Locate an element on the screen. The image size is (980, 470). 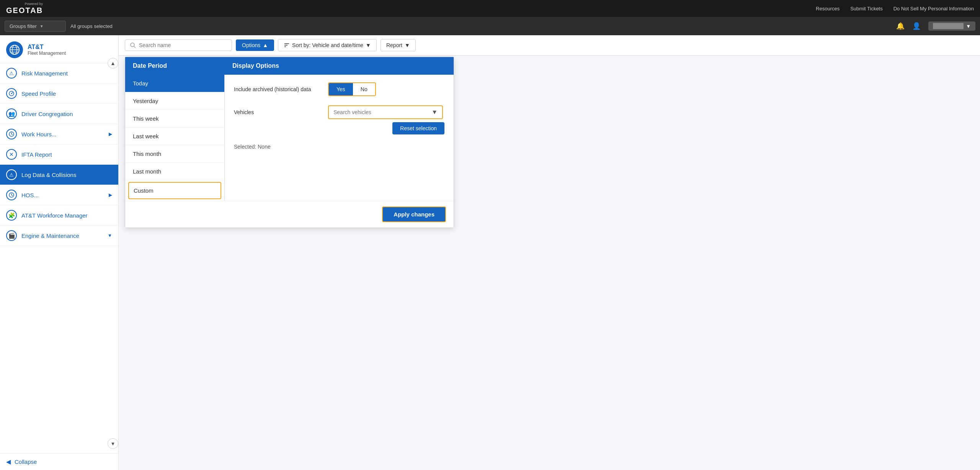
risk-management-icon: ⚠ is located at coordinates (11, 73).